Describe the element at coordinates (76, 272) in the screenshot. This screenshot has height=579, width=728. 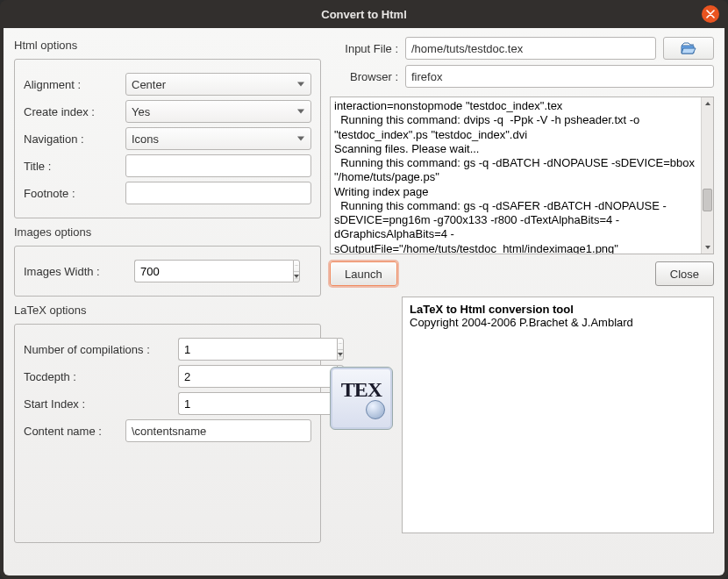
I see `images-width-label: Images Width :` at that location.